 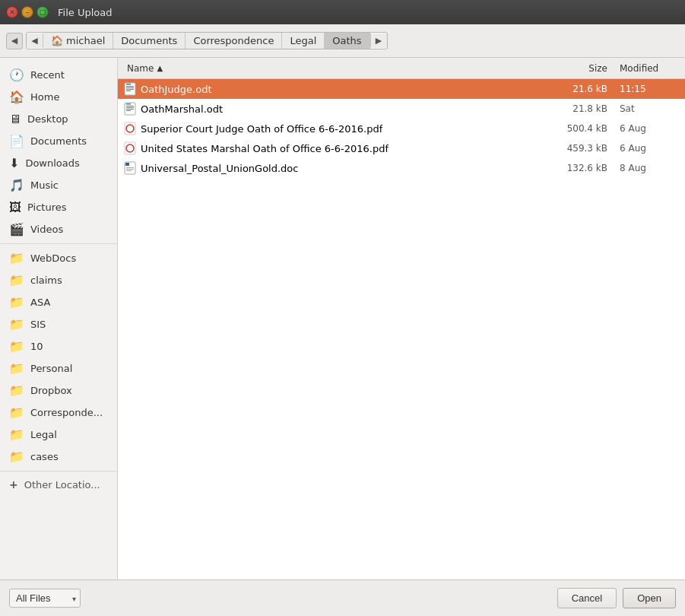 I want to click on sidebar-item-personal: 📁 Personal, so click(x=59, y=368).